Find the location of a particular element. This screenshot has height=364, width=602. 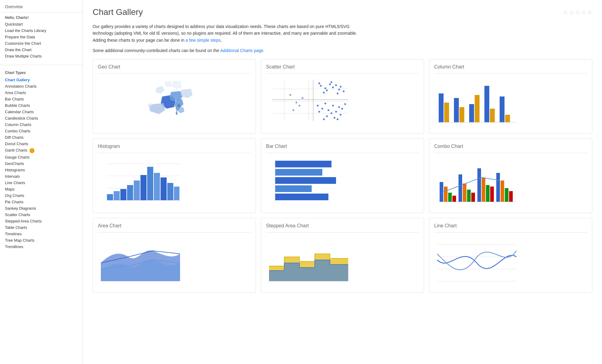

sidebar-item-trendlines: Trendlines is located at coordinates (41, 247).